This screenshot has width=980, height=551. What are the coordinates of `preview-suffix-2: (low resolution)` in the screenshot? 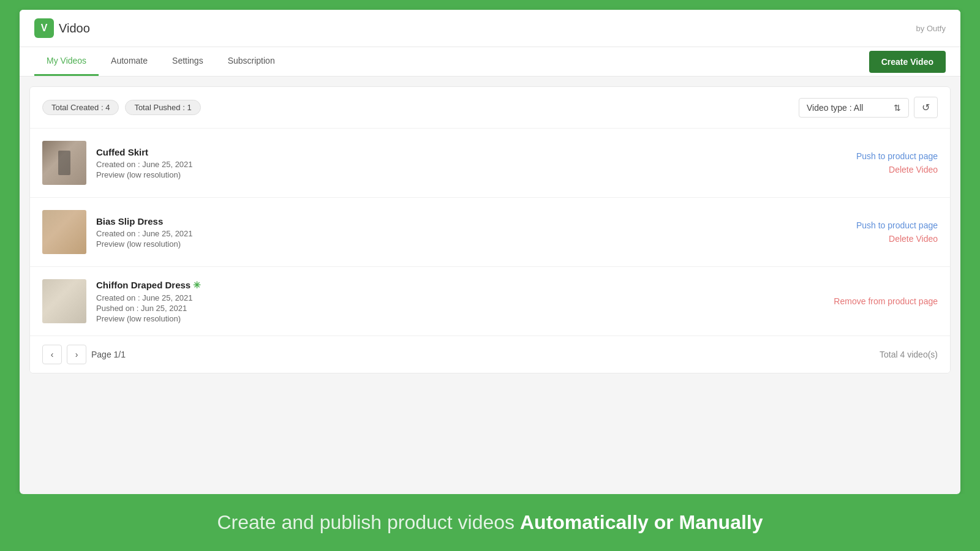 It's located at (154, 244).